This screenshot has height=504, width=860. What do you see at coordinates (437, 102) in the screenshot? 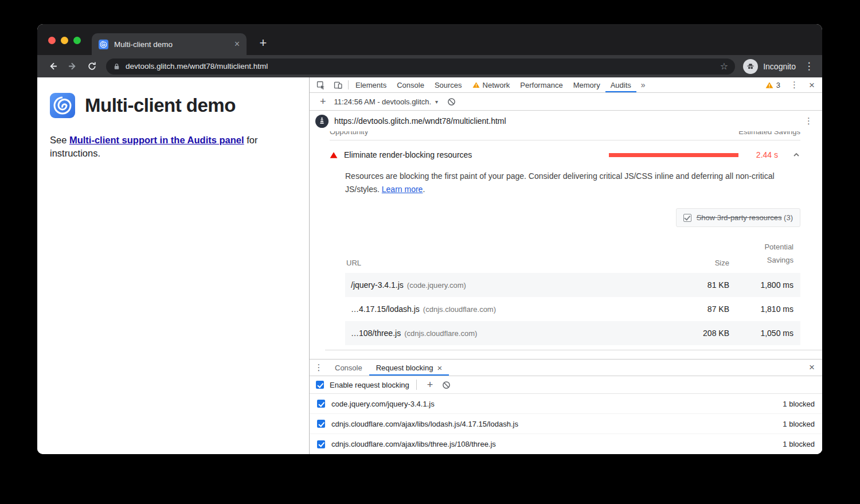
I see `dropdown-arrow-icon: ▾` at bounding box center [437, 102].